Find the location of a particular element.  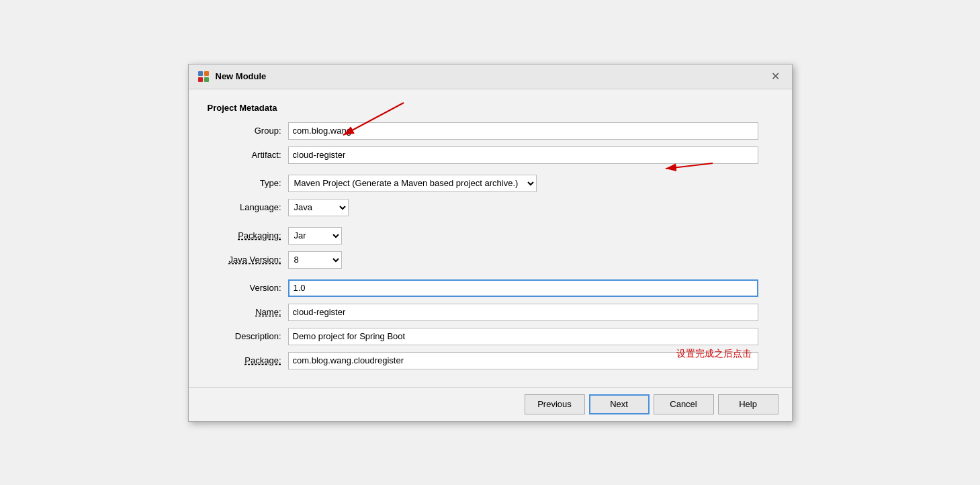

version-row: Version: is located at coordinates (490, 288).